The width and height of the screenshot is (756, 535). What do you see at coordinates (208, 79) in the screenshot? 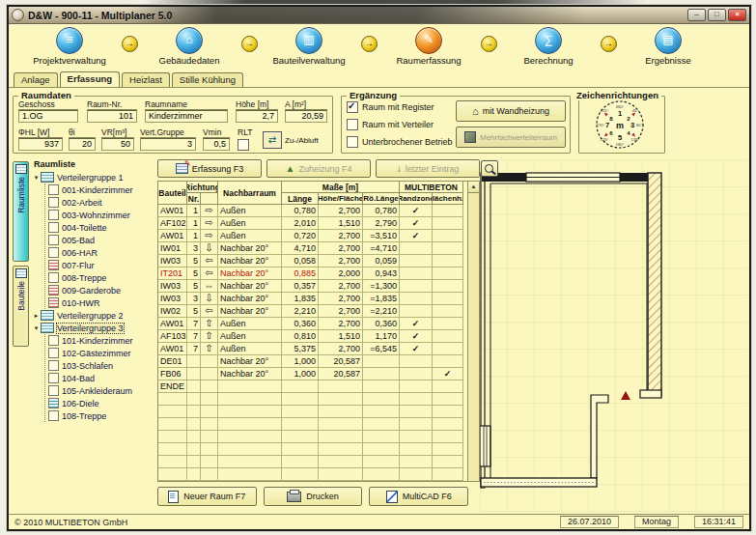
I see `tab-stille-kuehlung: Stille Kühlung` at bounding box center [208, 79].